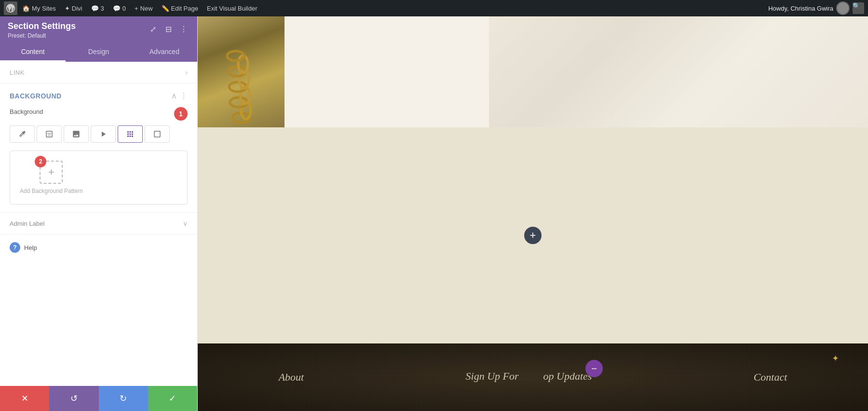  Describe the element at coordinates (533, 235) in the screenshot. I see `add-section-button: +` at that location.